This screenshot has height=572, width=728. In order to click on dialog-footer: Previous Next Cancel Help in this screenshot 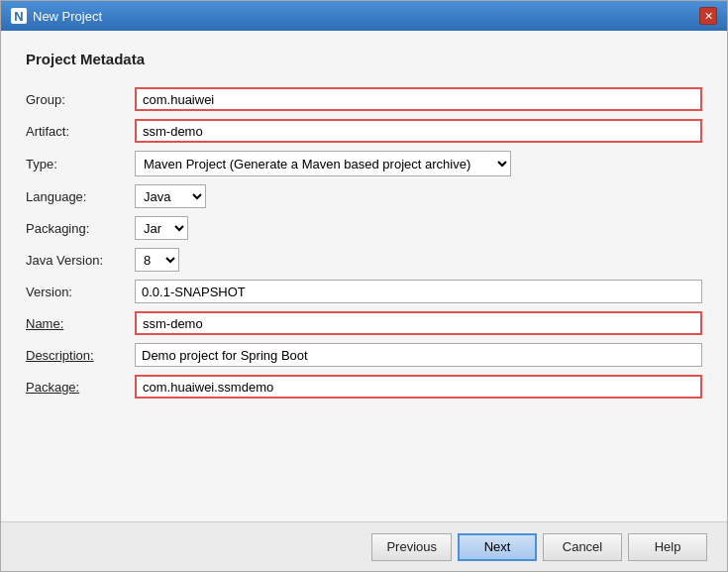, I will do `click(364, 546)`.